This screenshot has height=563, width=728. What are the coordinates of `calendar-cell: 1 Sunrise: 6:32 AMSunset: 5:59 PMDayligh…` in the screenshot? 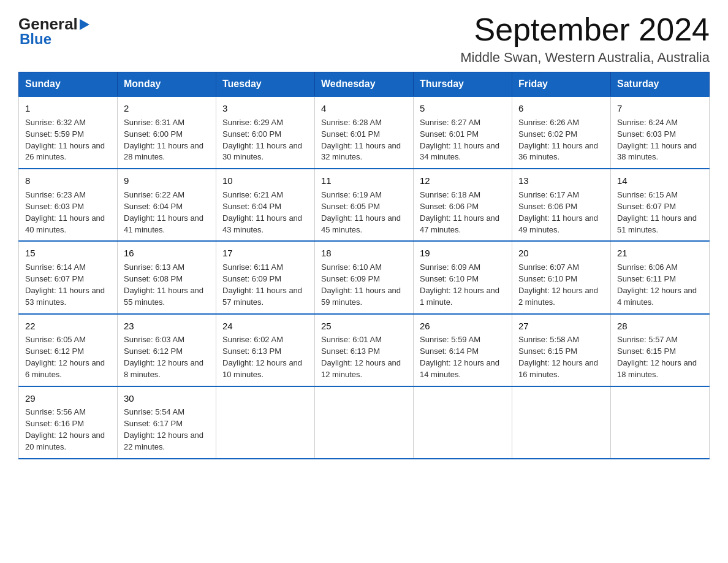 It's located at (69, 132).